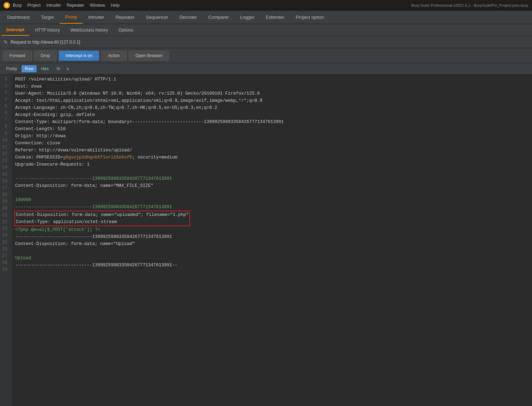  I want to click on tab-project-option: Project option, so click(310, 17).